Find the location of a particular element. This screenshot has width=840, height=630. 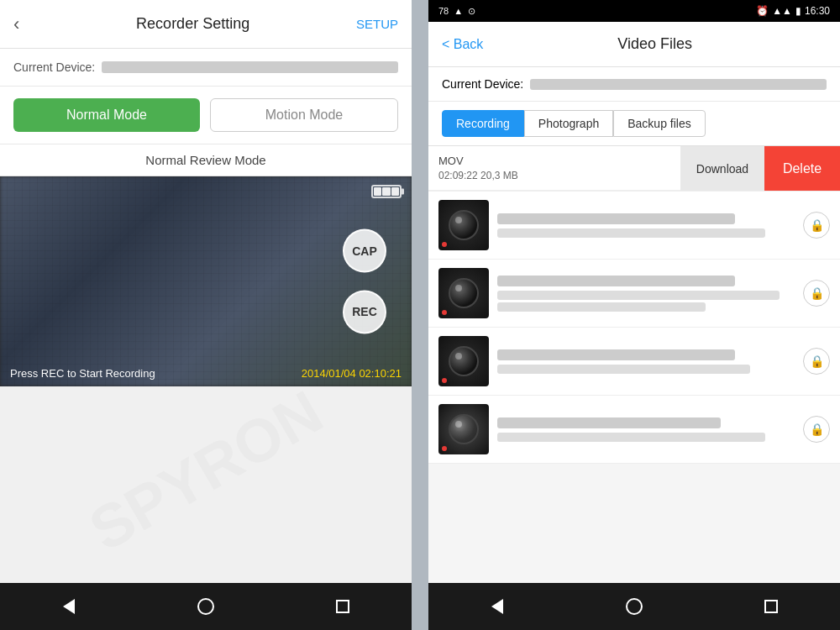

status-icon-78: 78 is located at coordinates (444, 11).